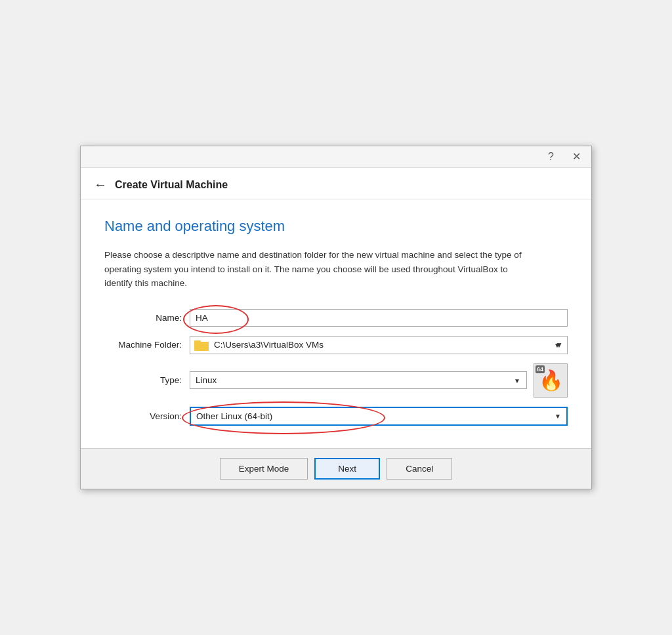 This screenshot has width=672, height=635. I want to click on type-select-wrapper: Linux Windows macOS Other, so click(358, 380).